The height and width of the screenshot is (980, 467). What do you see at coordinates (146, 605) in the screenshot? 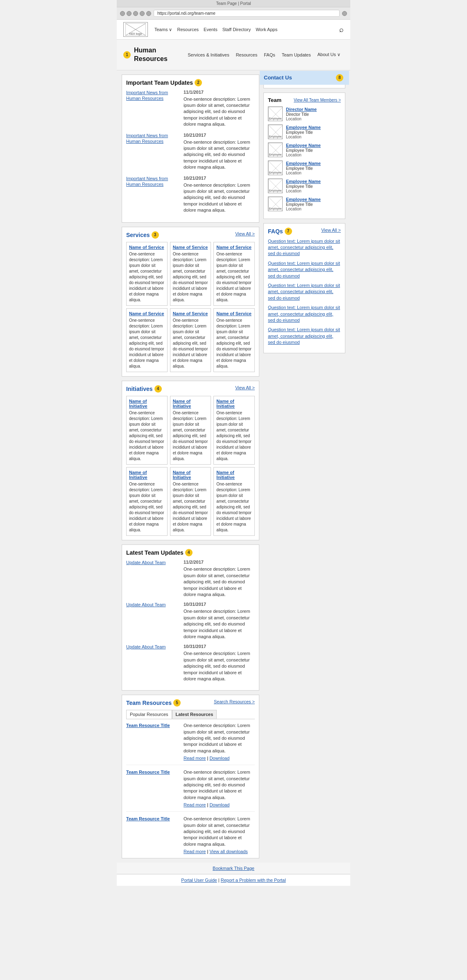
I see `update-link-2: Update About Team` at bounding box center [146, 605].